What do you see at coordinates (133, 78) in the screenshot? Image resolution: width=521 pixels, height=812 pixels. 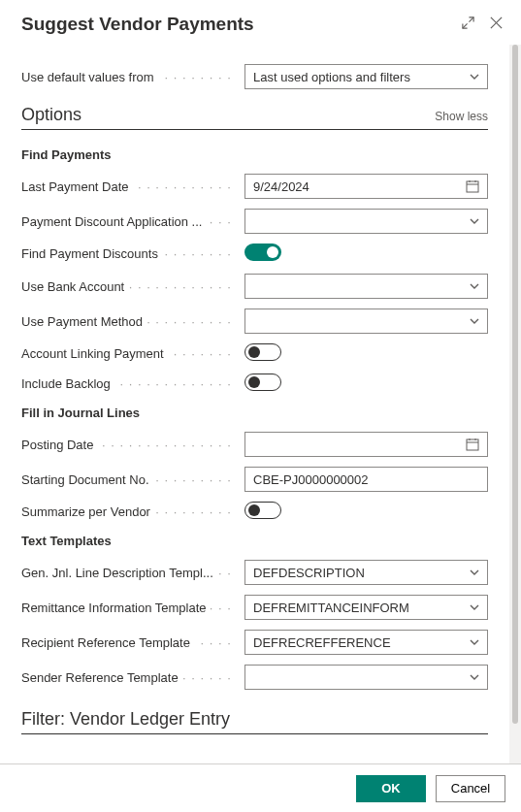 I see `defaults-label: Use default values from` at bounding box center [133, 78].